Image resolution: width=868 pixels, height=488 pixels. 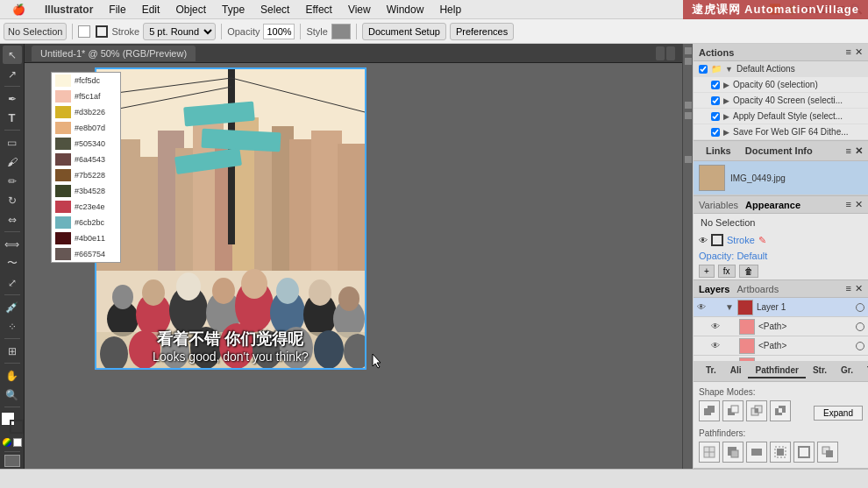 I want to click on menu-type: Type, so click(x=233, y=10).